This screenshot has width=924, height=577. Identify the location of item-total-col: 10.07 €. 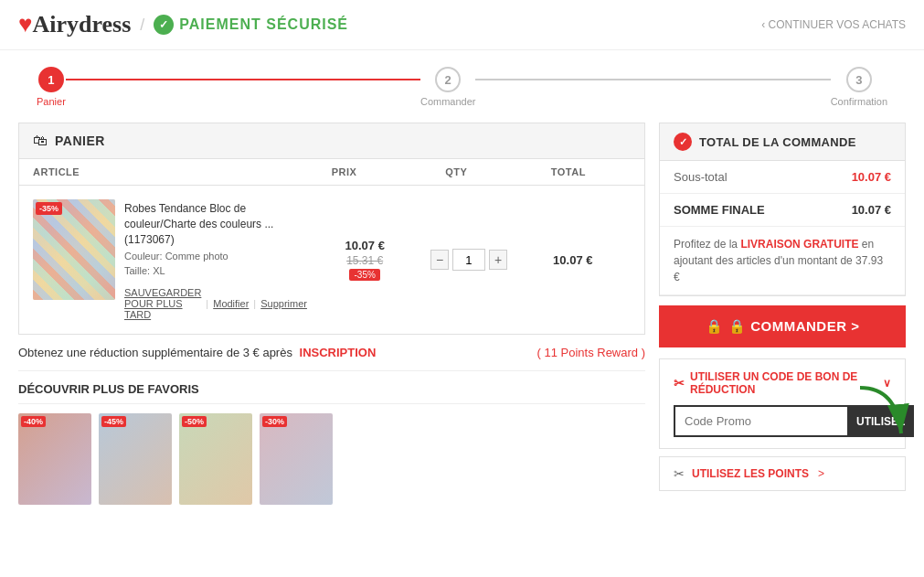
(573, 260).